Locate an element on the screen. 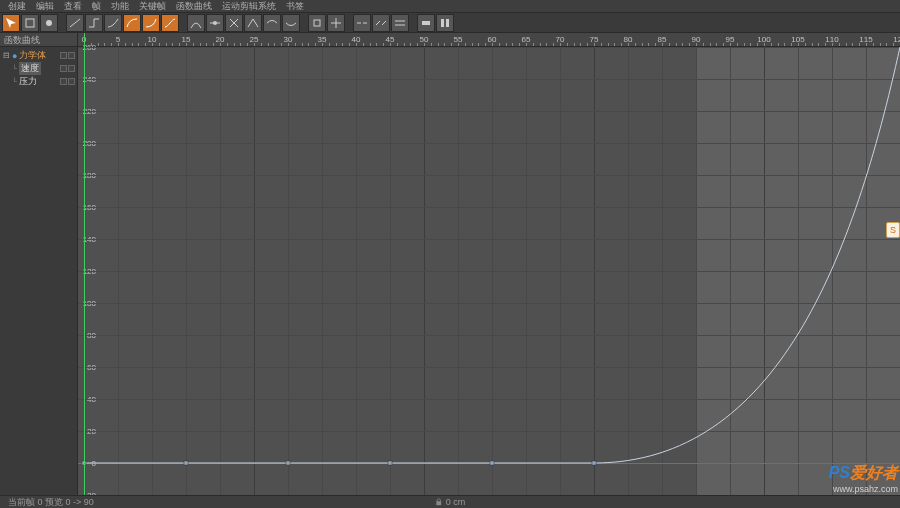 The width and height of the screenshot is (900, 508). menu-item: 编辑 is located at coordinates (45, 6).